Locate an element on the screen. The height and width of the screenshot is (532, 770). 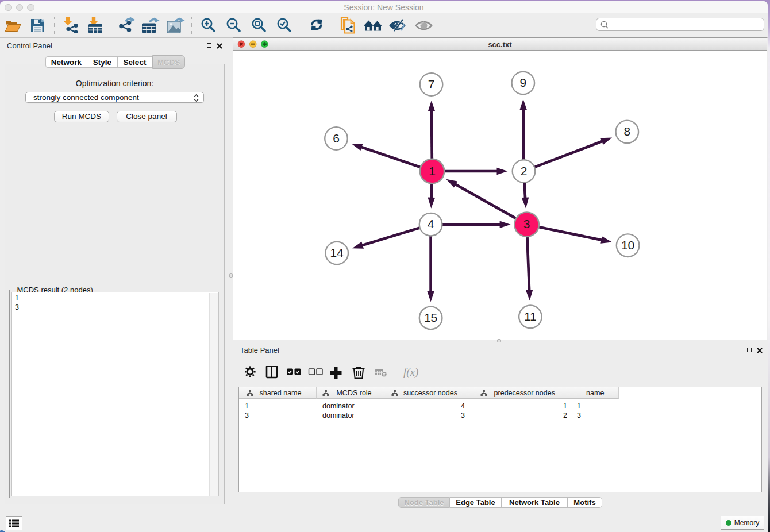
svg-text: 14 is located at coordinates (337, 253).